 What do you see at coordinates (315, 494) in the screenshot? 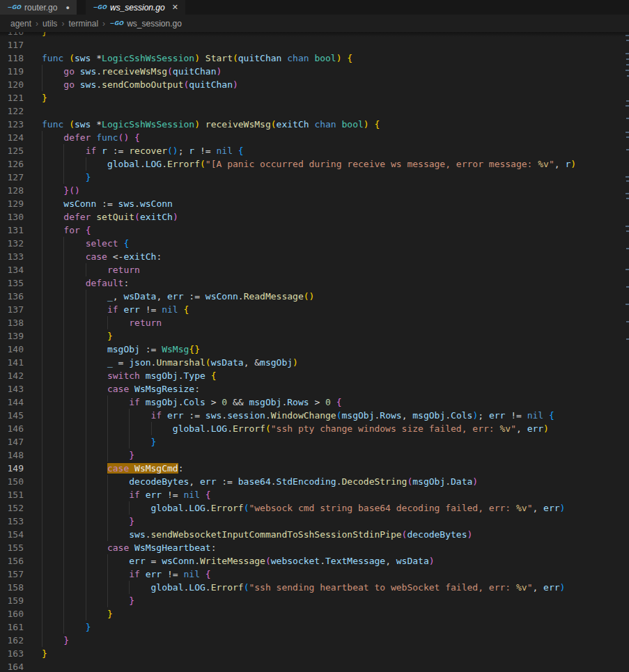
I see `code-line: 151 if err != nil {` at bounding box center [315, 494].